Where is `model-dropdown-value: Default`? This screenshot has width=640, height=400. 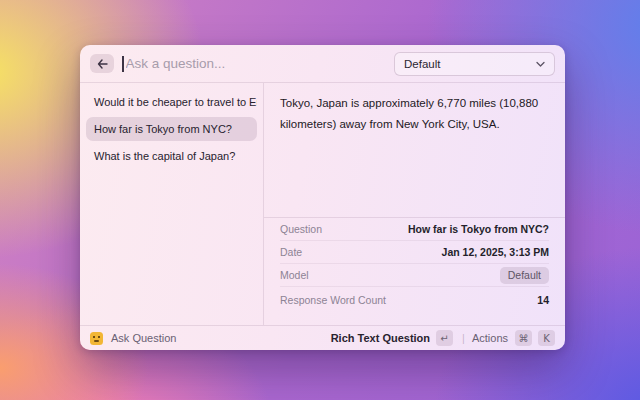
model-dropdown-value: Default is located at coordinates (470, 64).